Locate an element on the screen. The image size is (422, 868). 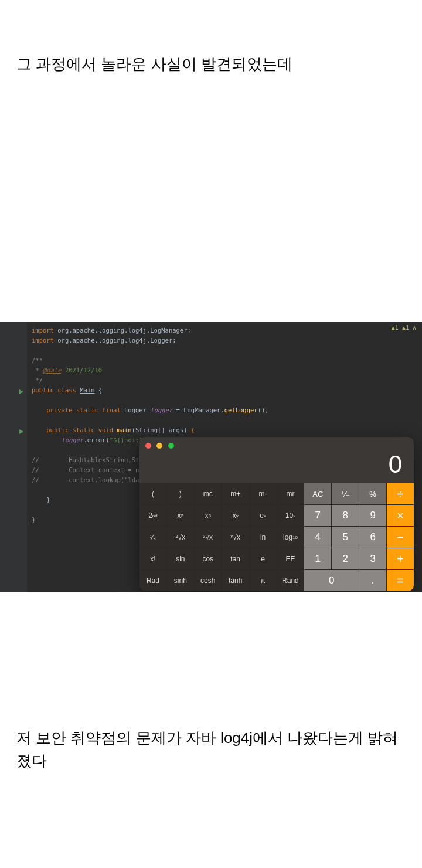
calc-key-: ( is located at coordinates (153, 494).